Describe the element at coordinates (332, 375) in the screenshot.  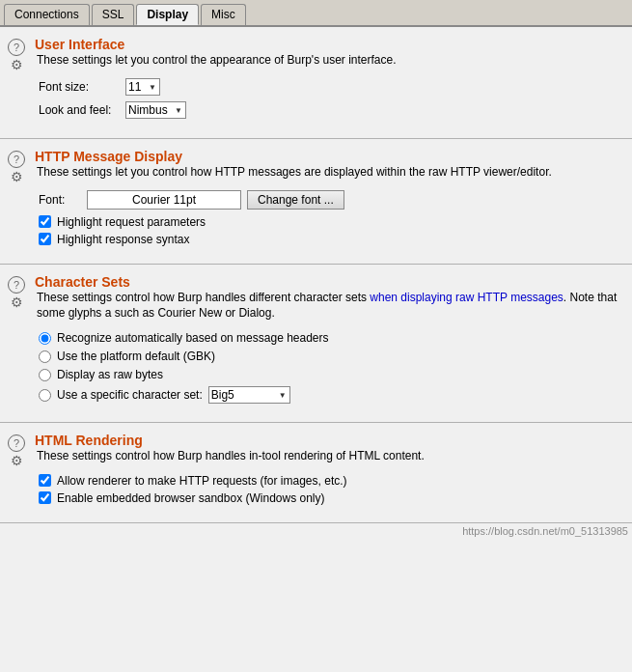
I see `radio-raw-row: Display as raw bytes` at that location.